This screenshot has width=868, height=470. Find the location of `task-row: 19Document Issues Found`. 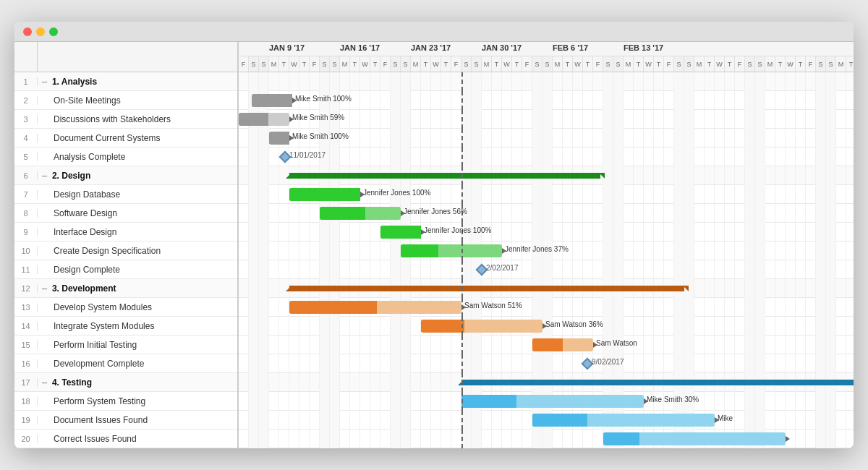

task-row: 19Document Issues Found is located at coordinates (126, 420).